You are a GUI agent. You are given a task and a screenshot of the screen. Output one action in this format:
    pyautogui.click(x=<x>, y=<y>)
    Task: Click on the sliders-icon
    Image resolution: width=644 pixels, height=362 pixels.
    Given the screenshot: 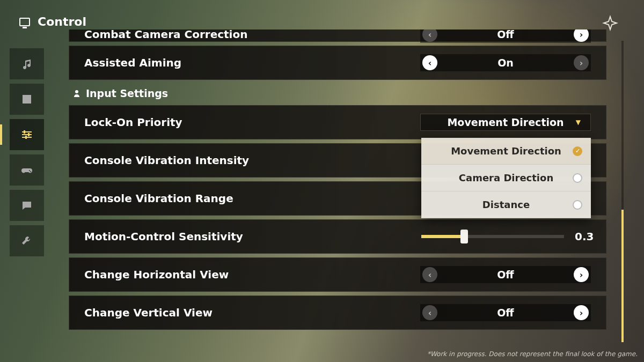 What is the action you would take?
    pyautogui.click(x=27, y=135)
    